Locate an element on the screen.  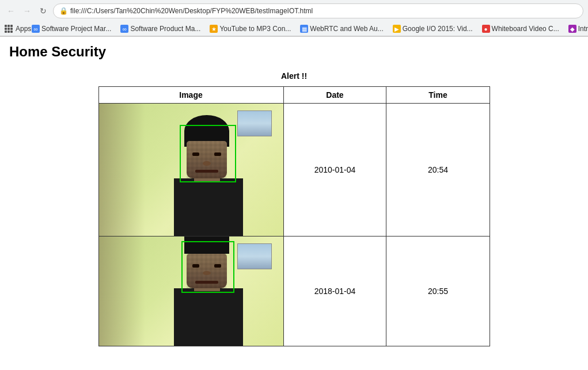
time-cell-2: 20:55 is located at coordinates (438, 291).